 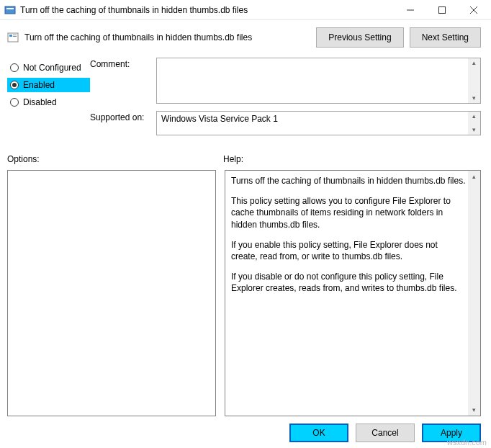 What do you see at coordinates (49, 100) in the screenshot?
I see `state-radios: Not Configured Enabled Disabled` at bounding box center [49, 100].